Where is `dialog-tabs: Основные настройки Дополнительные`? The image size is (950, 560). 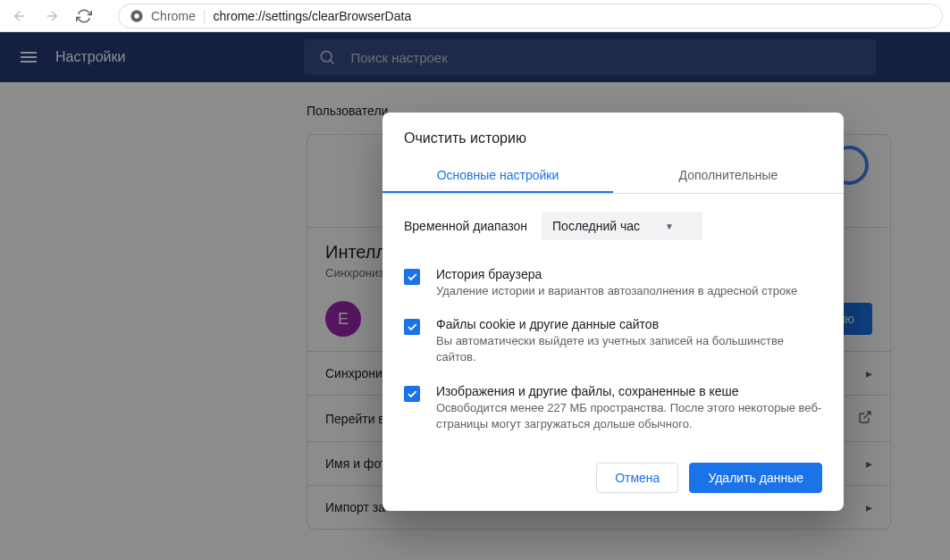 dialog-tabs: Основные настройки Дополнительные is located at coordinates (613, 177).